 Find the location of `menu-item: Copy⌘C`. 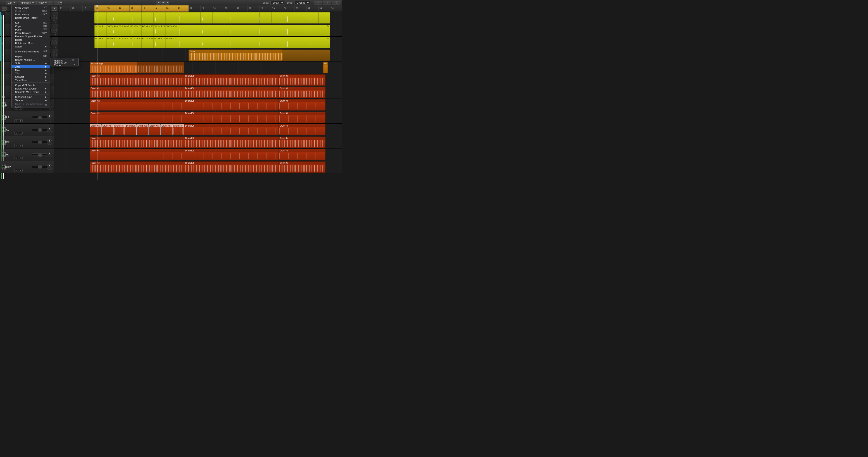

menu-item: Copy⌘C is located at coordinates (31, 26).